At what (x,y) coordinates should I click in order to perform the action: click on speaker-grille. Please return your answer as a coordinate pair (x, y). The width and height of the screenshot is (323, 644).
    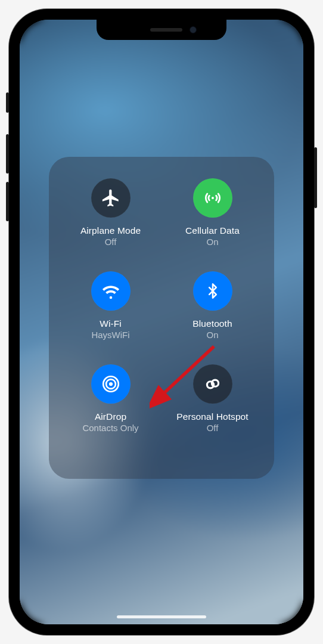
    Looking at the image, I should click on (166, 30).